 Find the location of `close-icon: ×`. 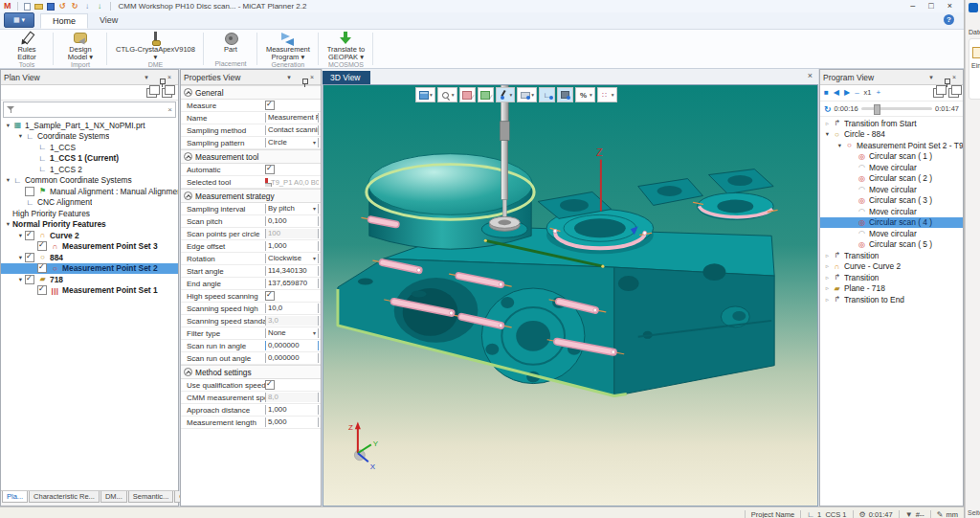

close-icon: × is located at coordinates (810, 76).